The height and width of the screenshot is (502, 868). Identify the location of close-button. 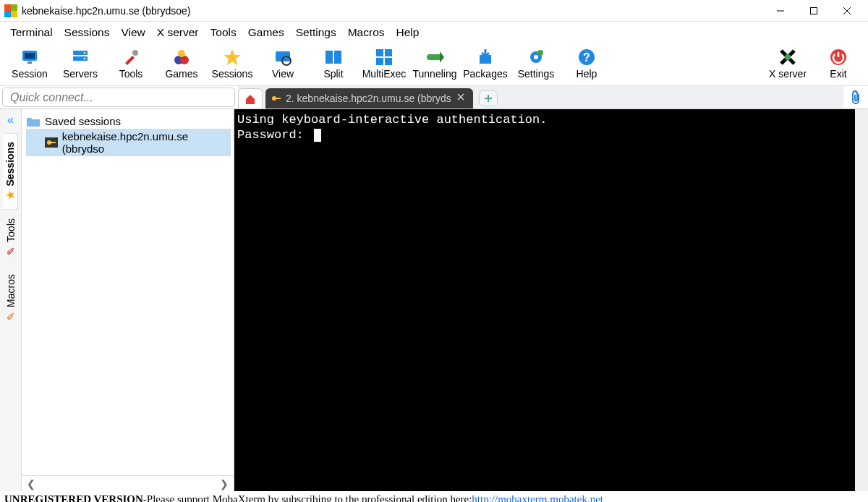
(847, 11).